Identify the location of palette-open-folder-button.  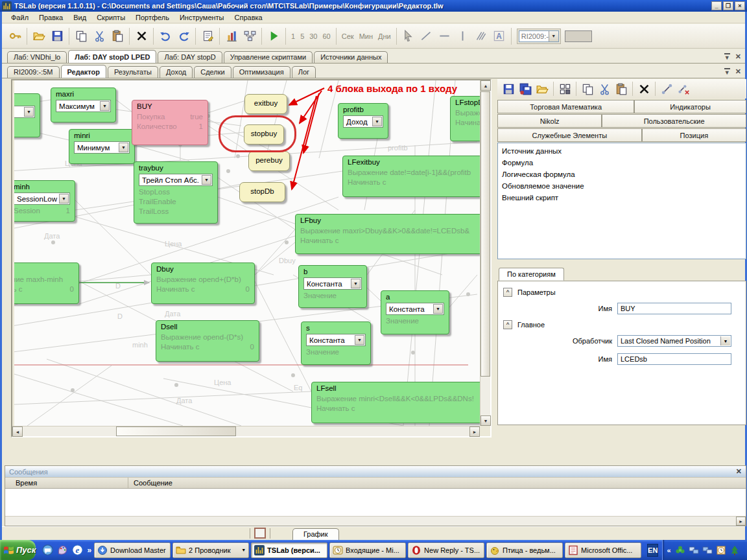
(542, 89).